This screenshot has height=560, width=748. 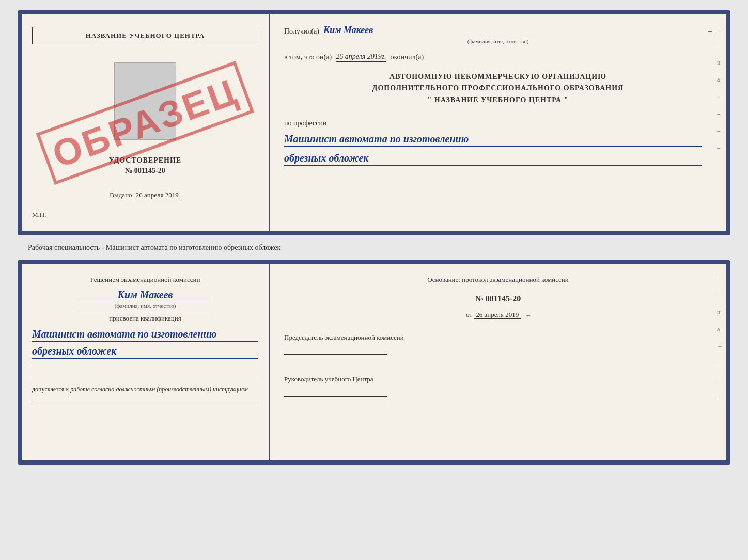 I want to click on dopuskaetsya-text: работе согласно должностным (производств…, so click(x=159, y=389).